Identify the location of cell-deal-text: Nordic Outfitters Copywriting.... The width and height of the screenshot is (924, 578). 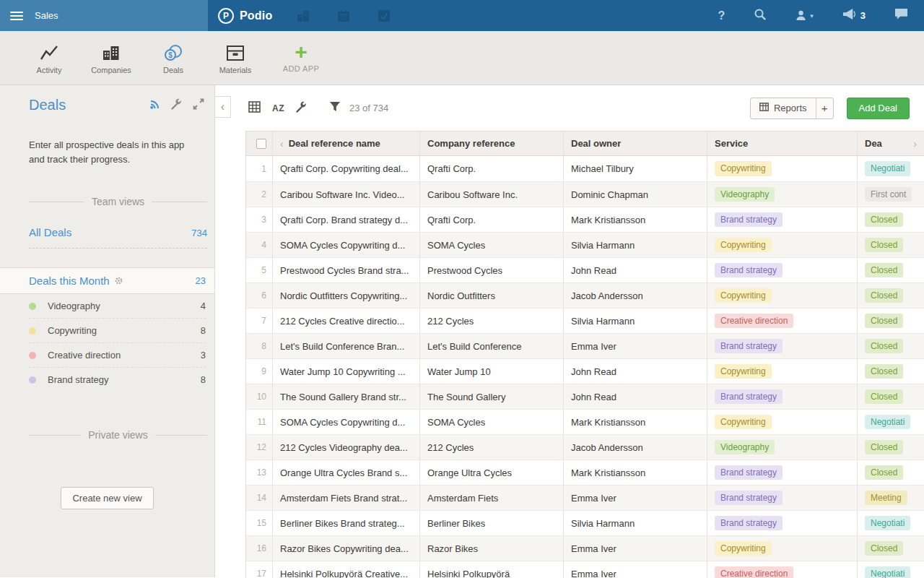
(346, 296).